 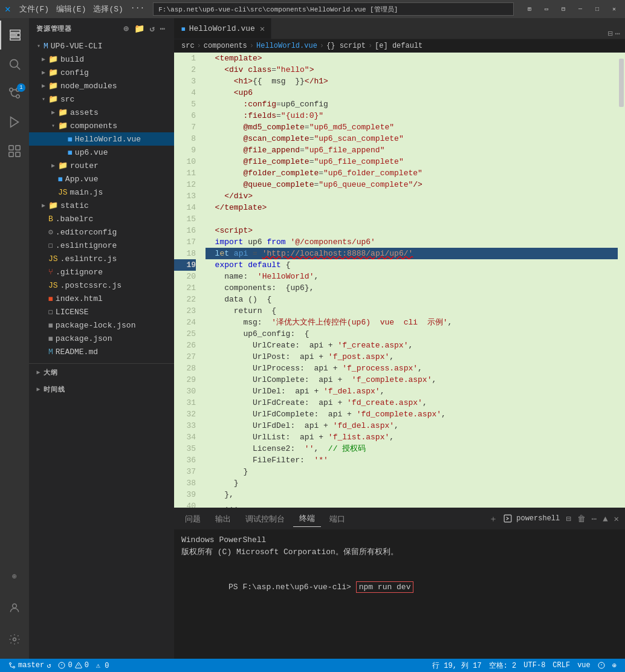 I want to click on maximize-panel-icon: ▲, so click(x=605, y=519).